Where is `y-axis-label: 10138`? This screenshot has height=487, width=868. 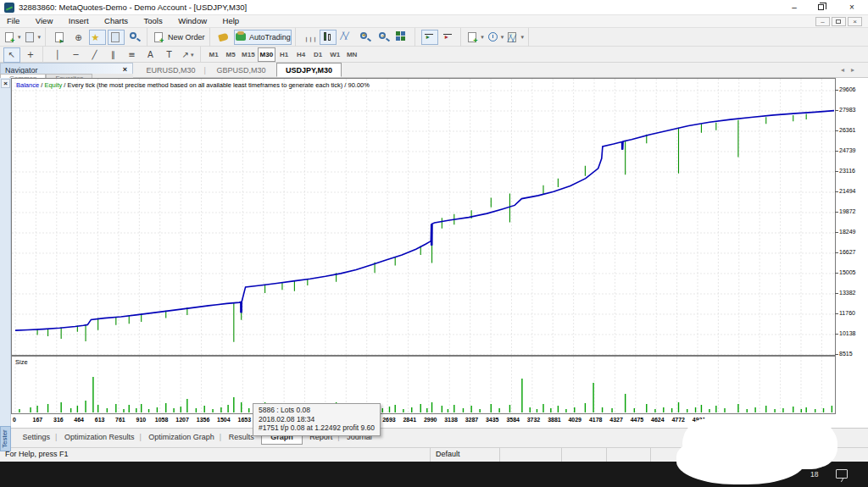 y-axis-label: 10138 is located at coordinates (848, 334).